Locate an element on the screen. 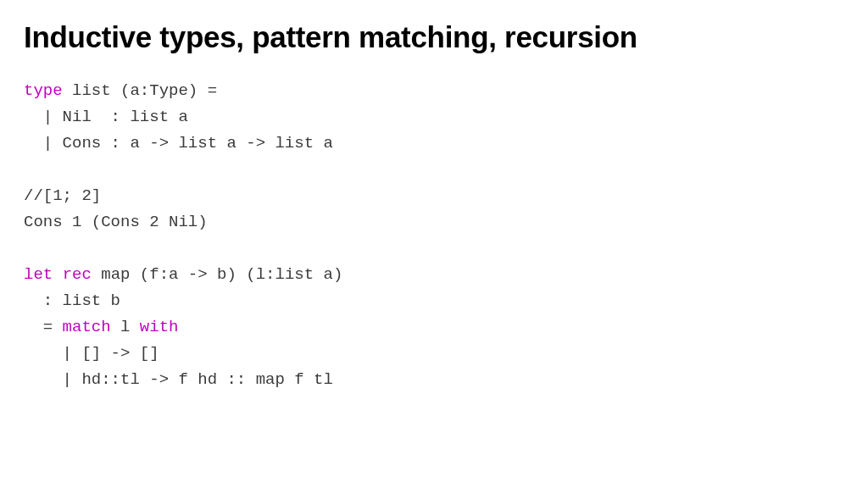  code-line: //[1; 2] is located at coordinates (63, 196).